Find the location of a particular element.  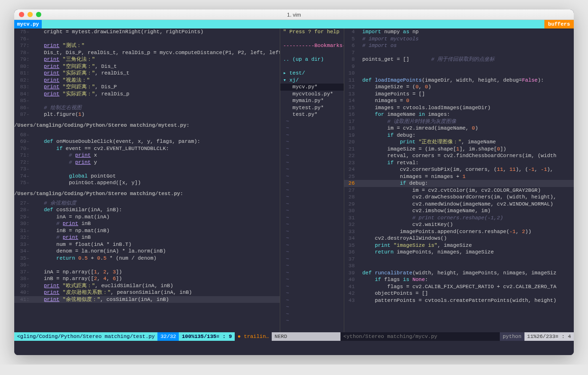

code-line: 86- # 绘制左右视图 is located at coordinates (147, 108).